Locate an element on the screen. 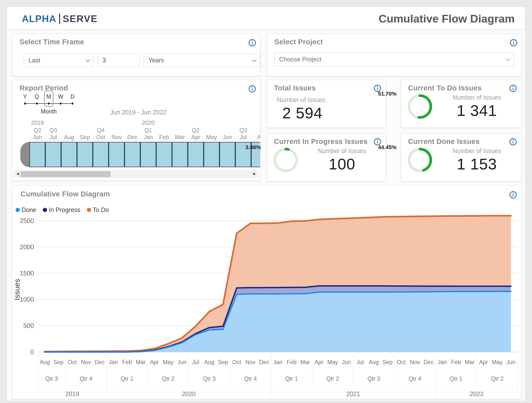 The width and height of the screenshot is (532, 403). done-percent-donut is located at coordinates (420, 160).